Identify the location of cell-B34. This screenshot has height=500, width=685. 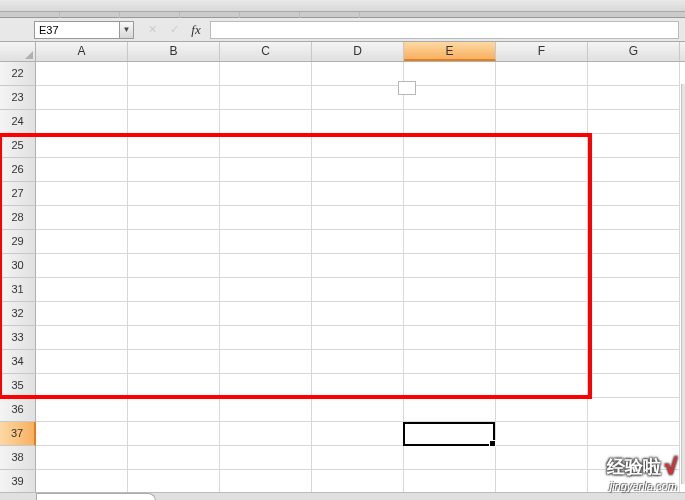
(174, 362).